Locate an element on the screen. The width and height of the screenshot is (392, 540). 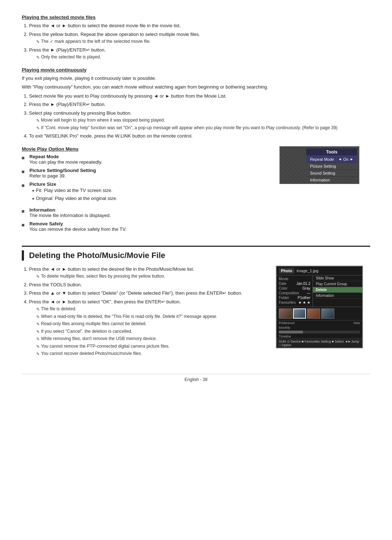
option-picture-size: Picture Size Fit: Play video at the TV s… is located at coordinates (145, 193).